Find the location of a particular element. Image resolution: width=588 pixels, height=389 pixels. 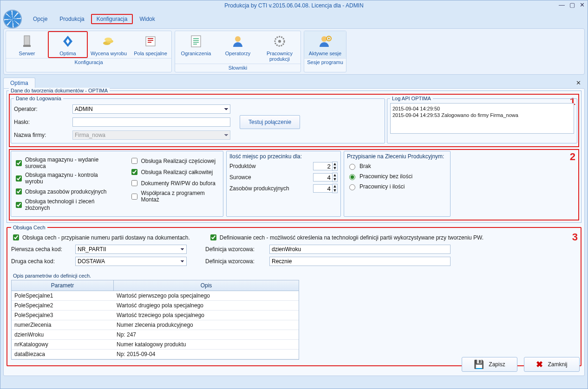

table-row: dzienWrokuNp: 247 is located at coordinates (155, 335).